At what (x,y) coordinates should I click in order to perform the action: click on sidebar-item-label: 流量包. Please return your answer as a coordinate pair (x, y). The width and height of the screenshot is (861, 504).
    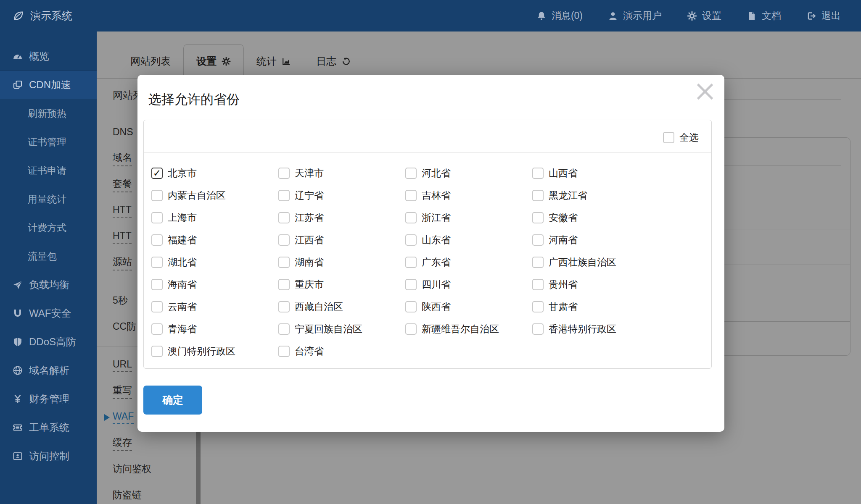
    Looking at the image, I should click on (42, 256).